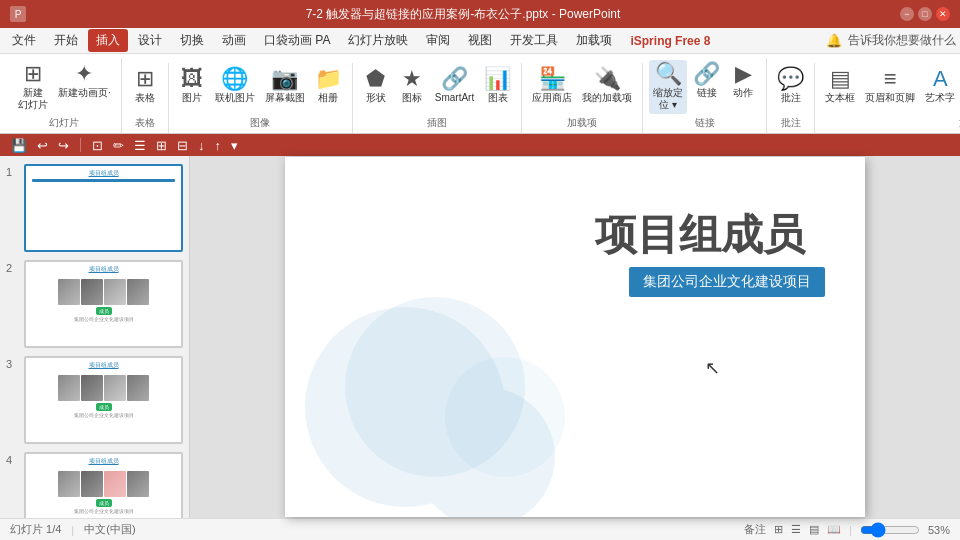 This screenshot has height=540, width=960. Describe the element at coordinates (834, 530) in the screenshot. I see `view-reading-btn: 📖` at that location.